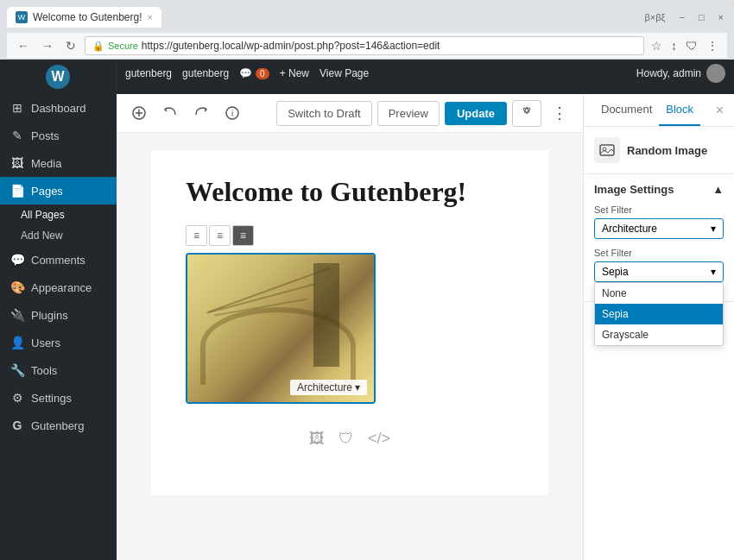 The height and width of the screenshot is (560, 734). Describe the element at coordinates (328, 387) in the screenshot. I see `image-caption: Architecture ▾` at that location.